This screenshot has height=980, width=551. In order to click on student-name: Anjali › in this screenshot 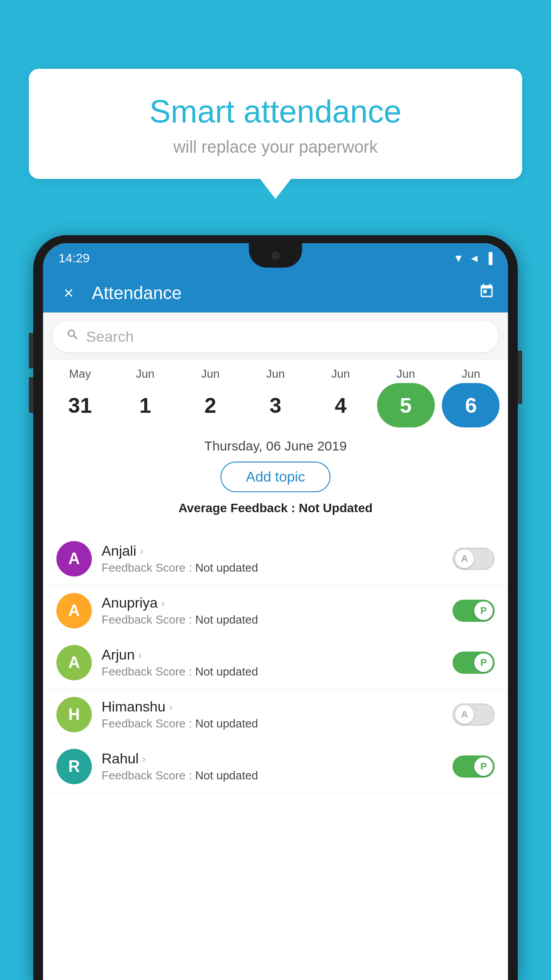, I will do `click(277, 551)`.